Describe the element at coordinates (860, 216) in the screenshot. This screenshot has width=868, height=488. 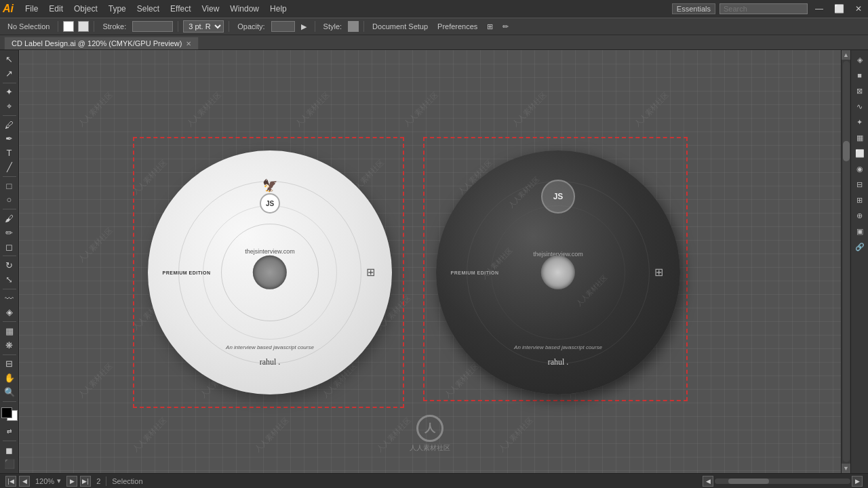
I see `layers-panel-button: ⊕` at that location.